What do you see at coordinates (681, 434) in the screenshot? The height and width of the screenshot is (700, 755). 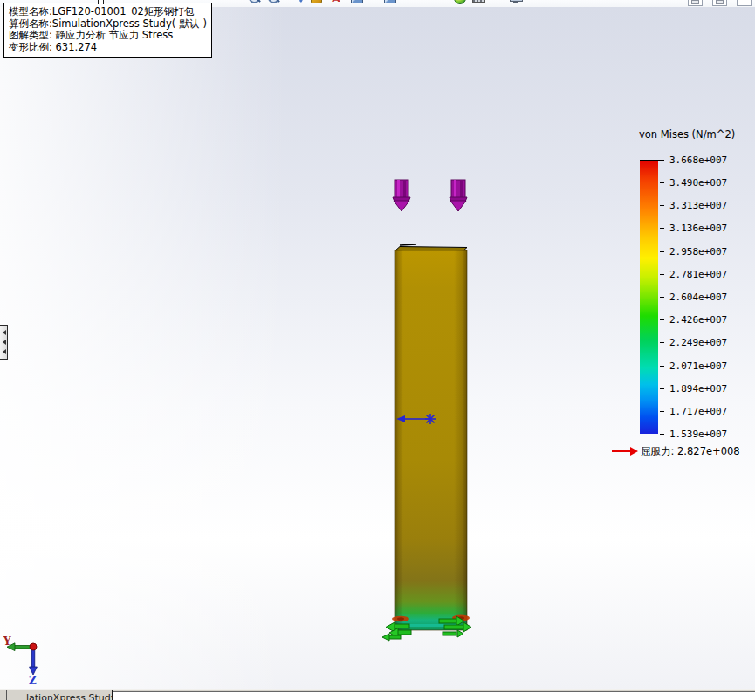 I see `legend-entry: 1.539e+007` at bounding box center [681, 434].